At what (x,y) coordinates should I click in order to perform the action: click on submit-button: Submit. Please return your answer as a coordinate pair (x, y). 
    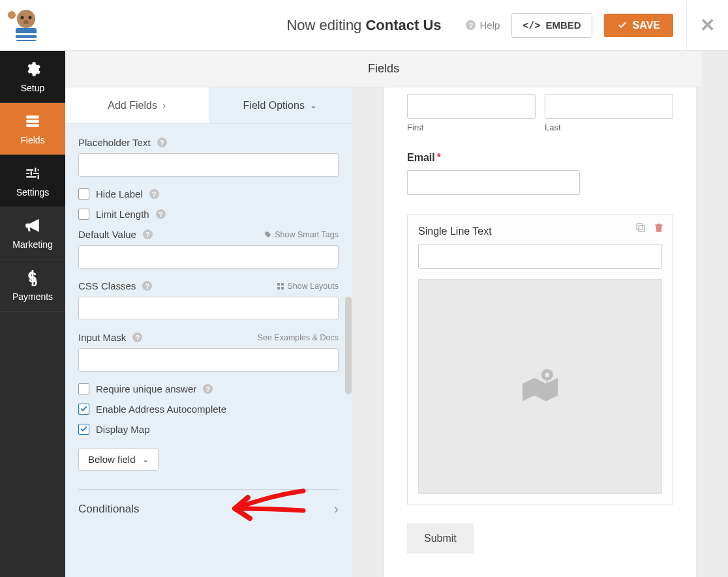
    Looking at the image, I should click on (440, 539).